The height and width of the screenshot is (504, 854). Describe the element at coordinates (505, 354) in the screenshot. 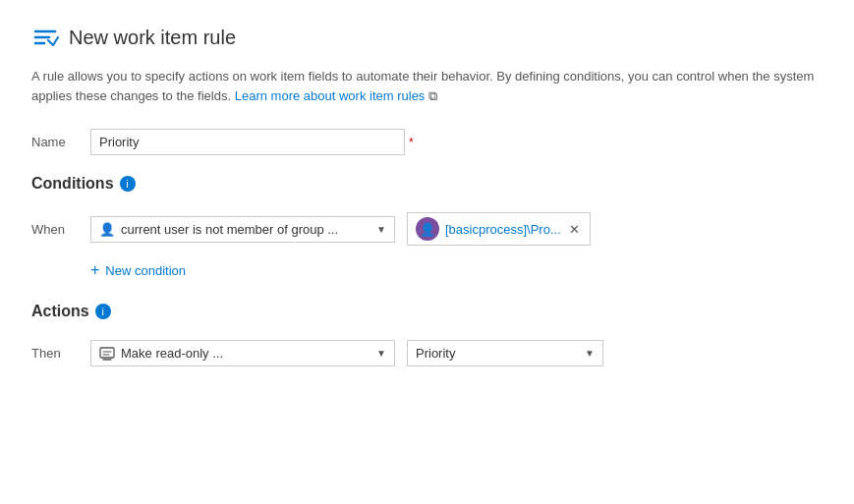

I see `field-dropdown: Priority ▼` at that location.